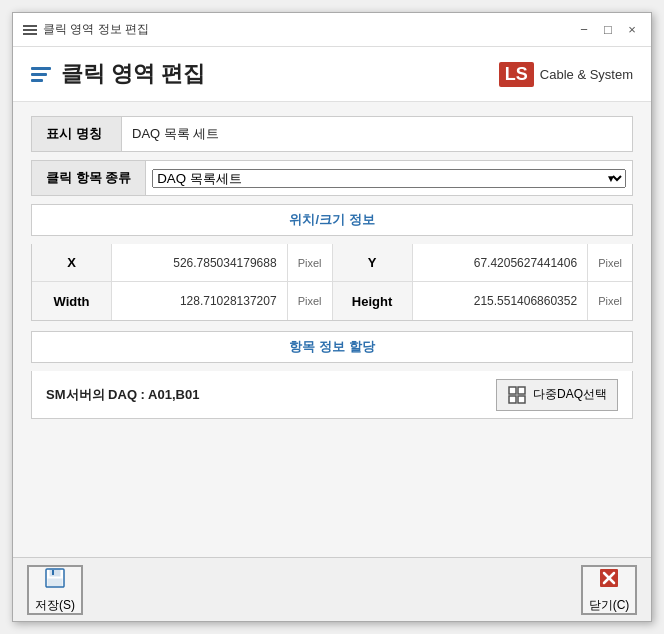 The height and width of the screenshot is (634, 664). What do you see at coordinates (566, 74) in the screenshot?
I see `logo: LS Cable & System` at bounding box center [566, 74].